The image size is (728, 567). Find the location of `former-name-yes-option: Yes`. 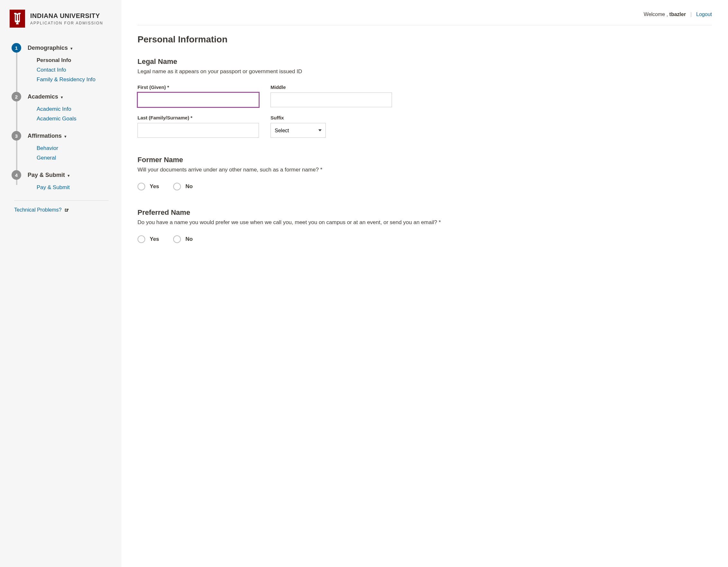

former-name-yes-option: Yes is located at coordinates (148, 187).